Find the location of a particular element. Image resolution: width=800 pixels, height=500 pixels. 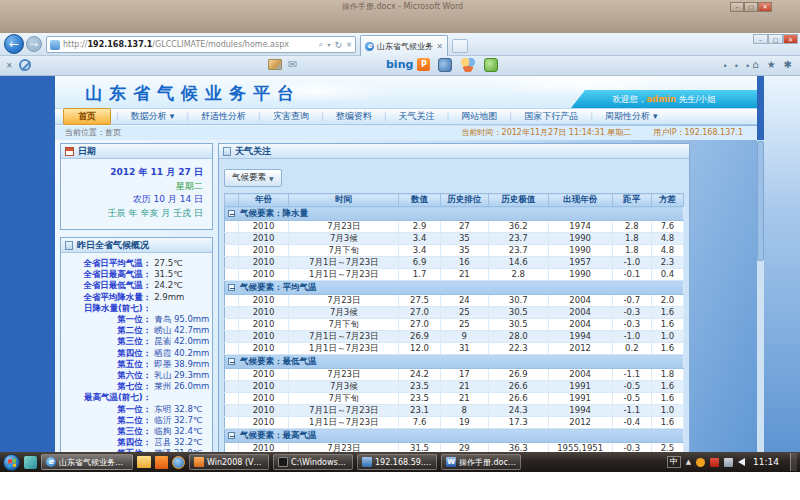

table-row: 20107月下旬27.02530.52004-0.31.6 is located at coordinates (454, 325).